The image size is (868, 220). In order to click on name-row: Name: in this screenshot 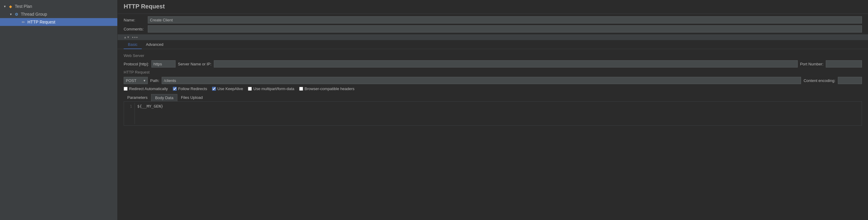, I will do `click(493, 19)`.